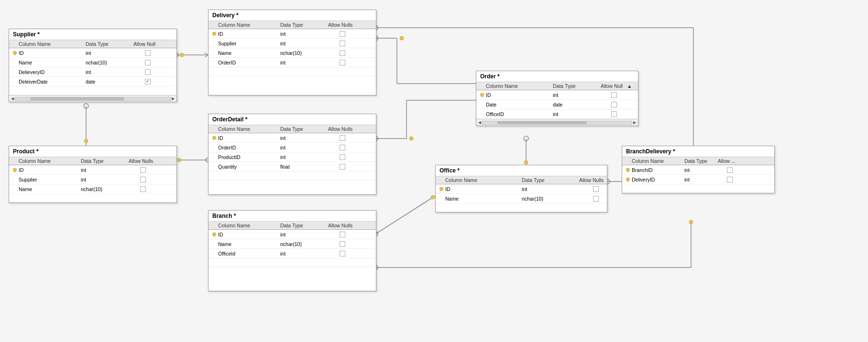 This screenshot has height=342, width=868. I want to click on branchdelivery-header: Column Name Data Type Allow ..., so click(698, 161).